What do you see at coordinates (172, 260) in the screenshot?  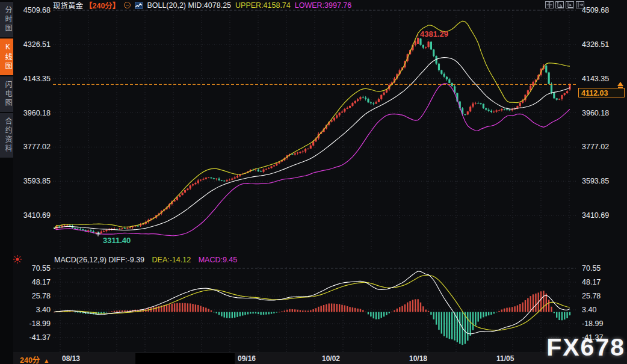 I see `macd-dea-readout: DEA:-14.12` at bounding box center [172, 260].